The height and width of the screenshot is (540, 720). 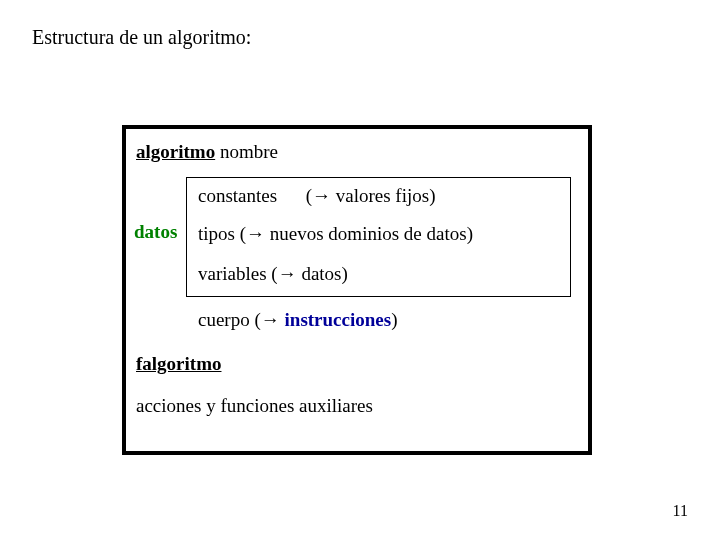 I want to click on datos-label: datos, so click(x=158, y=232).